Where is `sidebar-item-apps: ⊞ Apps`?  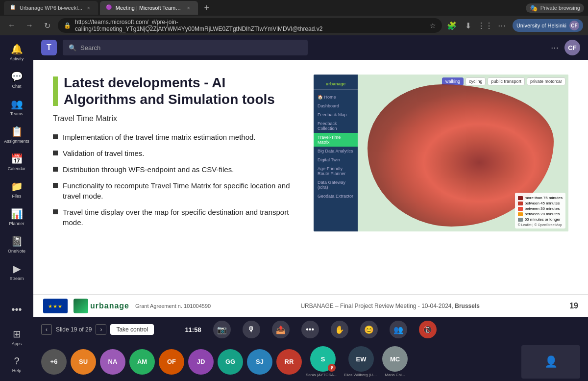
sidebar-item-apps: ⊞ Apps is located at coordinates (17, 337).